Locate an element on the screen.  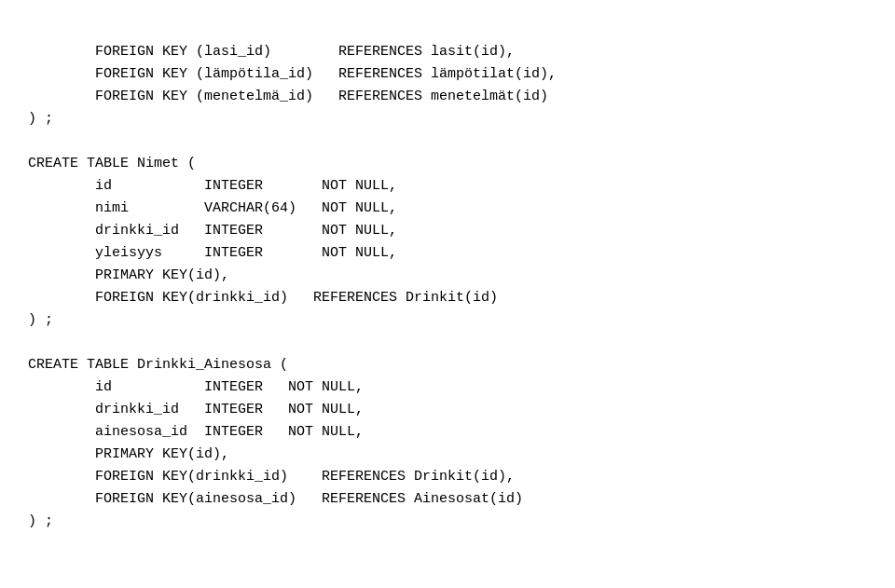
code-line: nimi VARCHAR(64) NOT NULL, is located at coordinates (448, 209).